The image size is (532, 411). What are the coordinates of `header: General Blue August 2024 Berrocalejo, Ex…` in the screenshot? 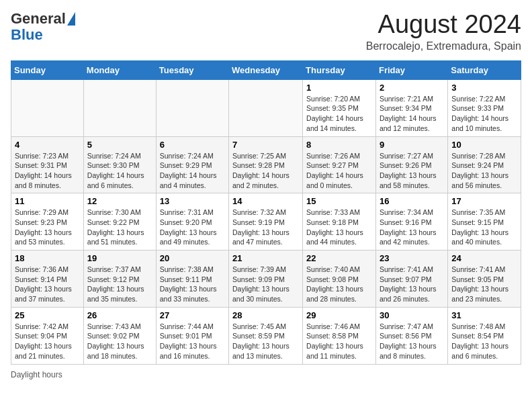 It's located at (266, 32).